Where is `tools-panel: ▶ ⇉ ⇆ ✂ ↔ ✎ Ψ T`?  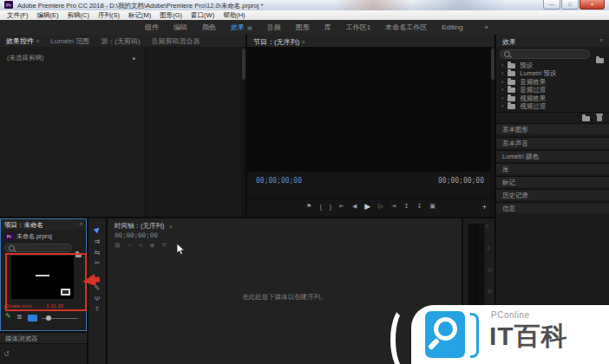
tools-panel: ▶ ⇉ ⇆ ✂ ↔ ✎ Ψ T is located at coordinates (97, 291).